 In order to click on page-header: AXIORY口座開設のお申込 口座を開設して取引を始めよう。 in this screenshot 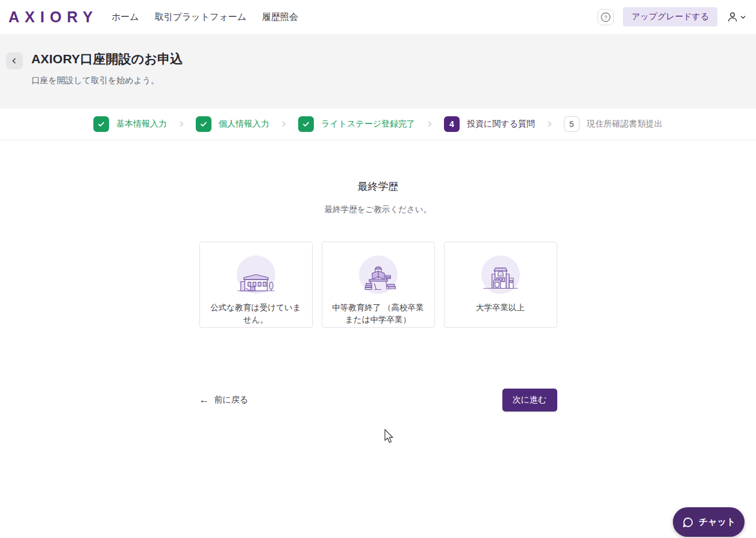, I will do `click(378, 71)`.